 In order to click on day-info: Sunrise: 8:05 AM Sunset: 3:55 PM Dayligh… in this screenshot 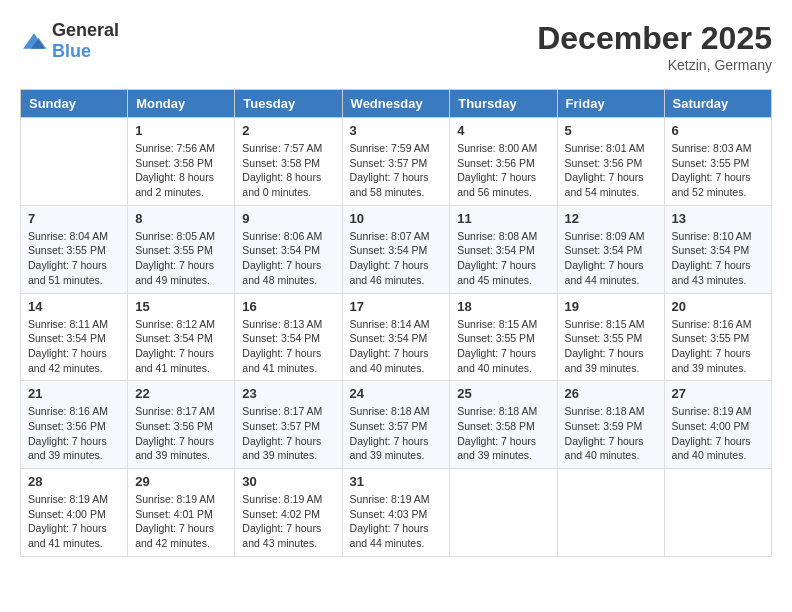, I will do `click(181, 258)`.